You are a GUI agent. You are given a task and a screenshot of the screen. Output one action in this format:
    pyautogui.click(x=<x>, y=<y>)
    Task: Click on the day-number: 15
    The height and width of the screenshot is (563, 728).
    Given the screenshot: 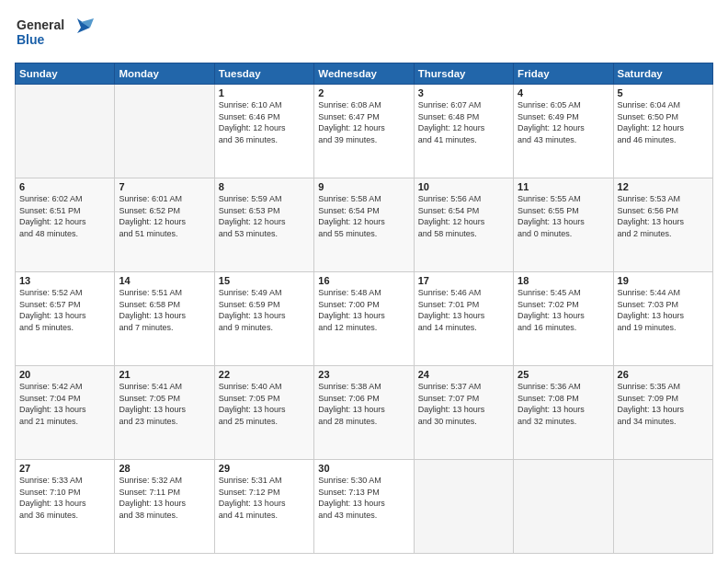 What is the action you would take?
    pyautogui.click(x=265, y=281)
    